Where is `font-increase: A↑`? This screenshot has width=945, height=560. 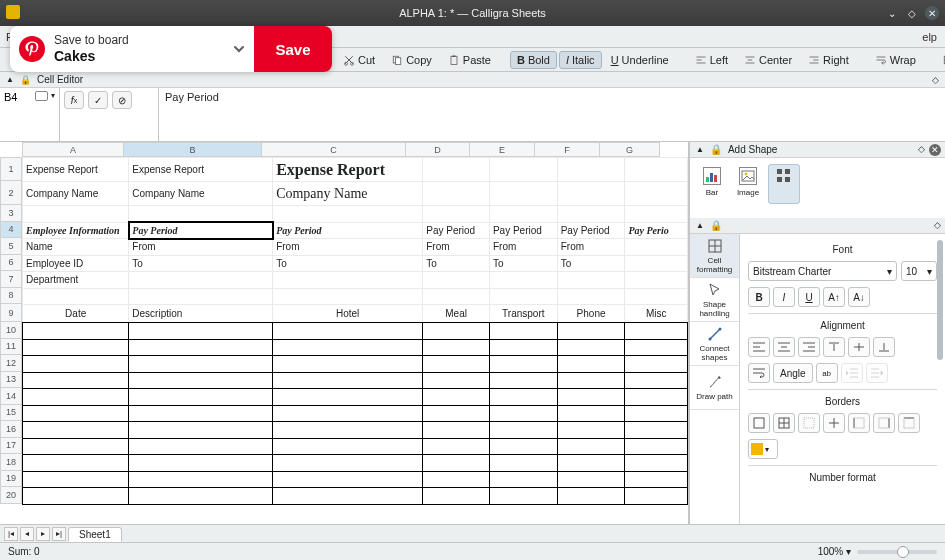 font-increase: A↑ is located at coordinates (834, 297).